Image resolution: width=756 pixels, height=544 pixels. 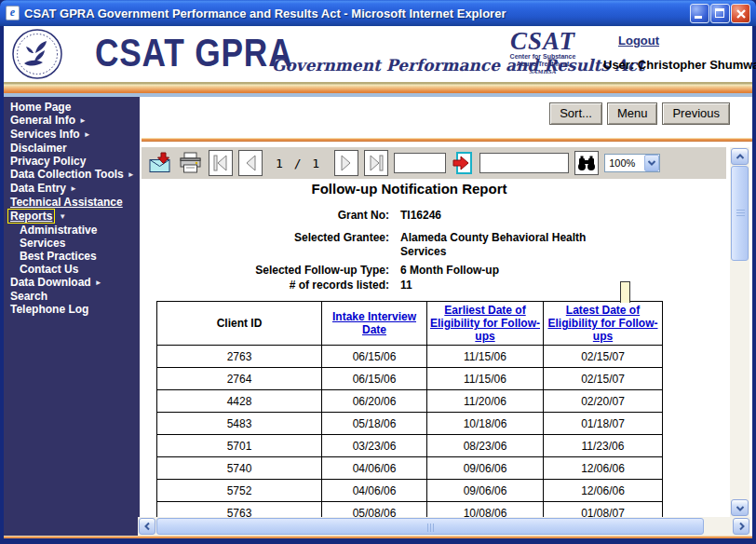 I want to click on csat-logo: CSAT Center for Substance Abuse Treatmen…, so click(x=543, y=52).